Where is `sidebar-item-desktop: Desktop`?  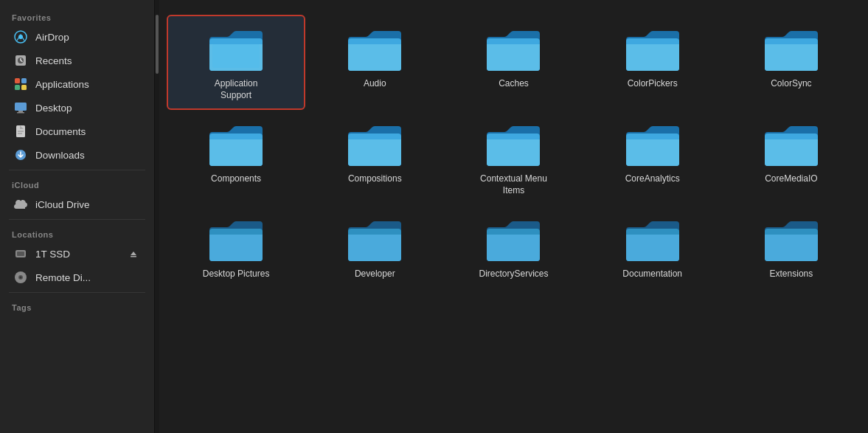 sidebar-item-desktop: Desktop is located at coordinates (77, 108).